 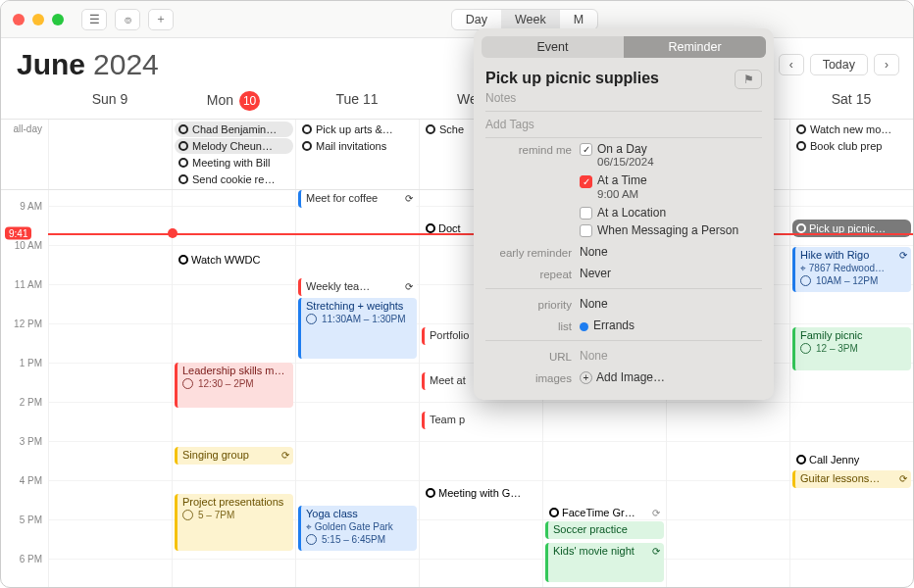 What do you see at coordinates (127, 20) in the screenshot?
I see `inbox-button: ⌾` at bounding box center [127, 20].